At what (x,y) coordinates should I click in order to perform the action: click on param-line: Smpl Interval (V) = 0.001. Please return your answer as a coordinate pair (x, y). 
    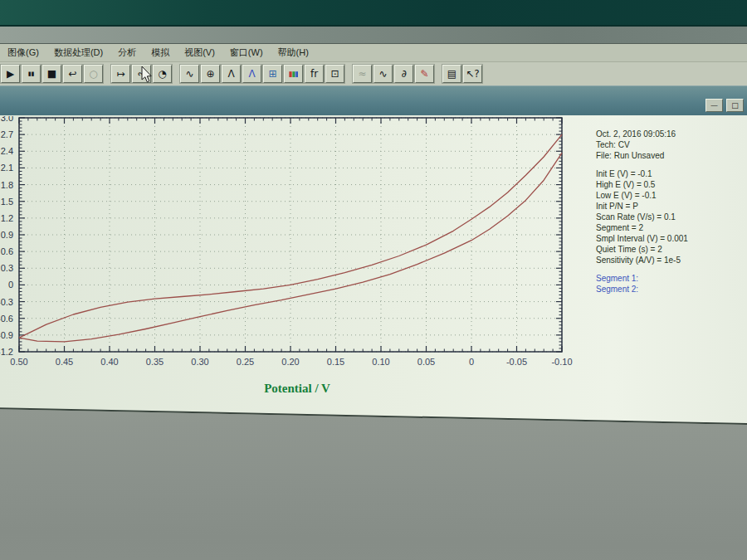
    Looking at the image, I should click on (671, 239).